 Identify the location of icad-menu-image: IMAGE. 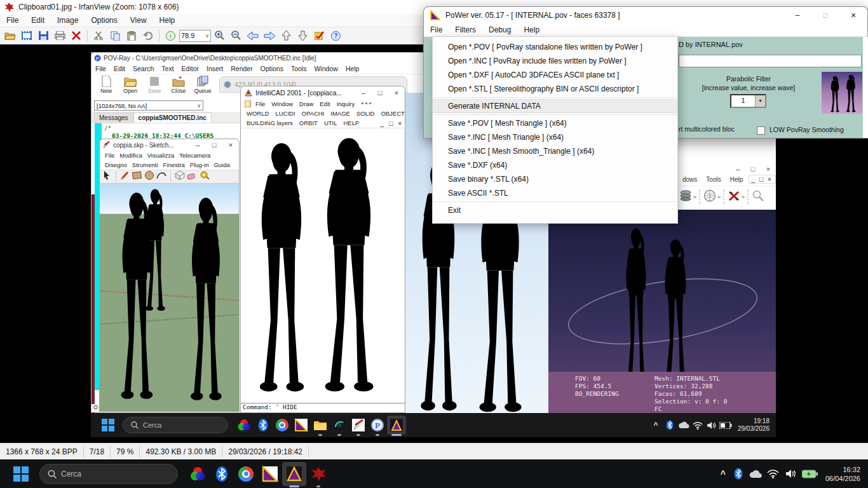
(341, 113).